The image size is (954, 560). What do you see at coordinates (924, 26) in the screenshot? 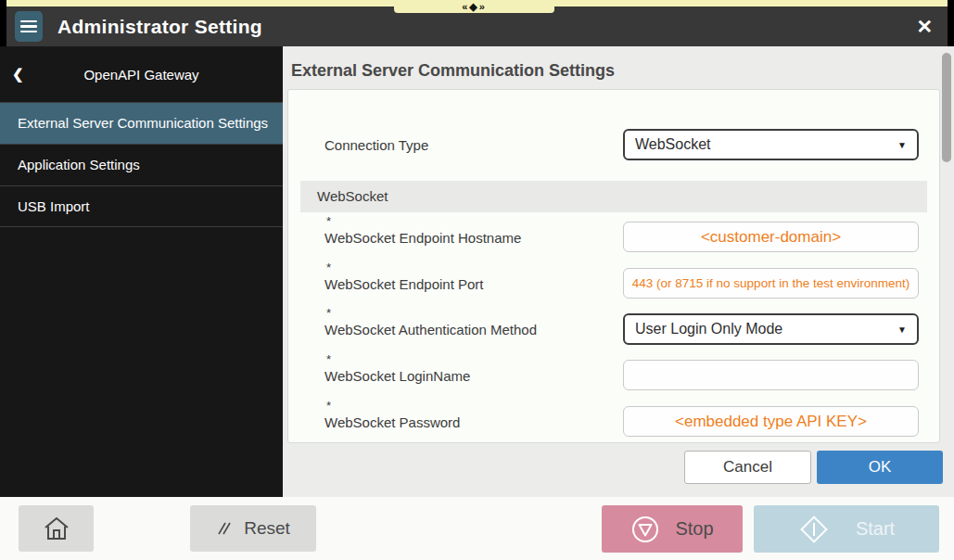
I see `close-icon: ✕` at bounding box center [924, 26].